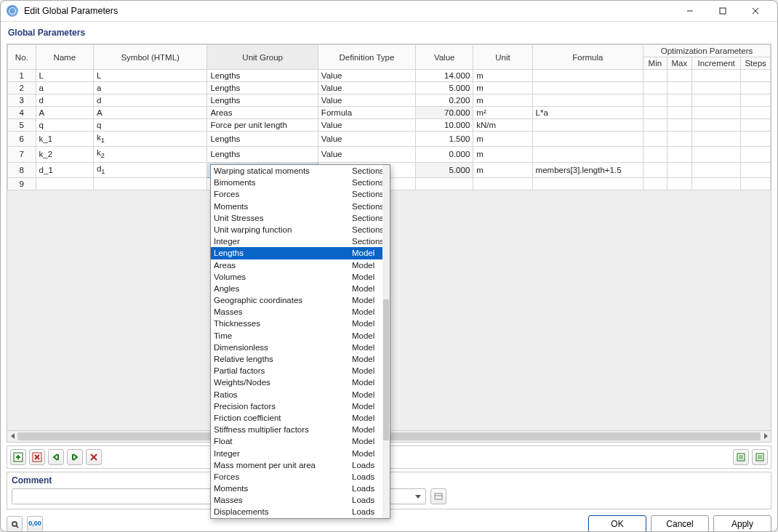 This screenshot has width=778, height=532. I want to click on dropdown-item: AnglesModel, so click(300, 289).